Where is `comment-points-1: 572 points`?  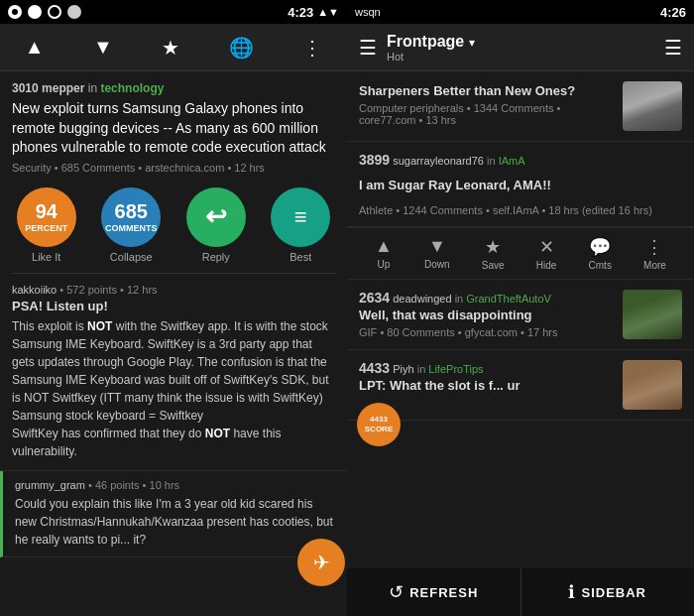
comment-points-1: 572 points is located at coordinates (91, 290).